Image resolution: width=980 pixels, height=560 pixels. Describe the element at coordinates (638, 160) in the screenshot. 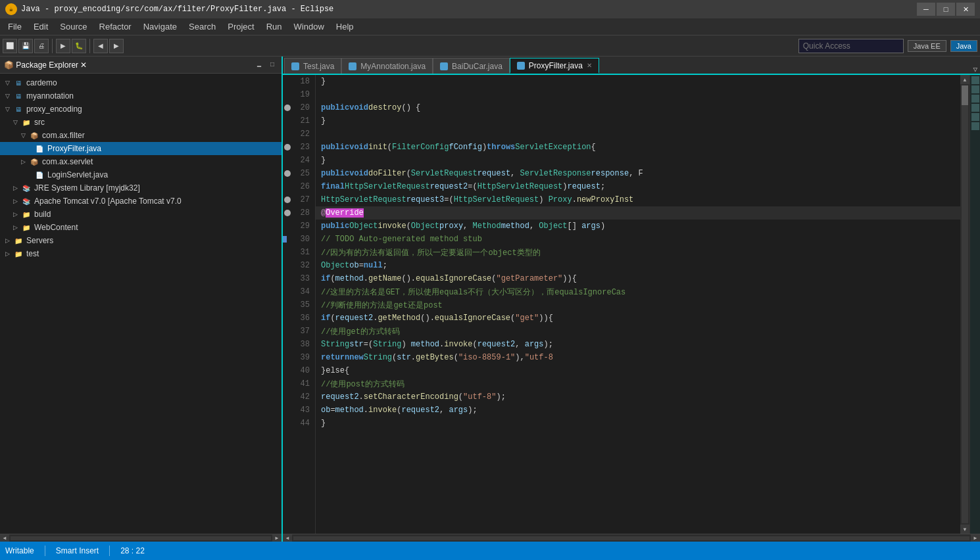

I see `code-line-24: }` at that location.